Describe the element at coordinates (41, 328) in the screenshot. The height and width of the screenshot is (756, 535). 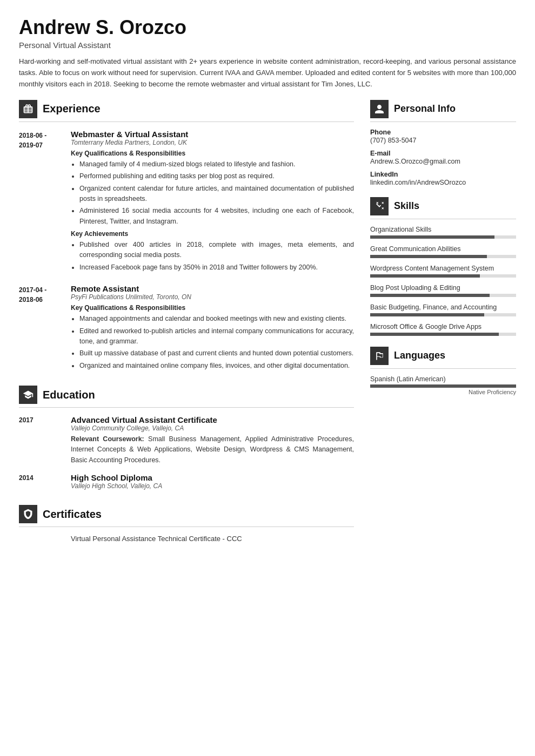
I see `exp-dates: 2017-04 - 2018-06` at that location.